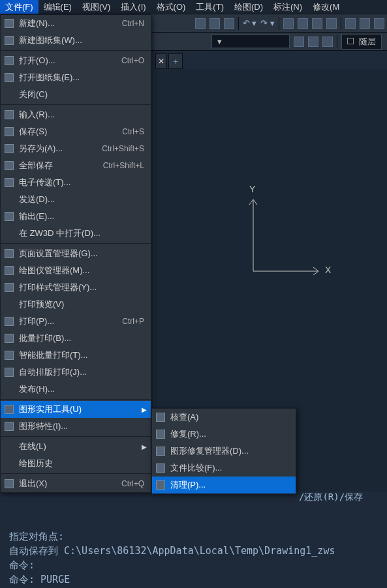  Describe the element at coordinates (9, 426) in the screenshot. I see `properties-icon` at that location.